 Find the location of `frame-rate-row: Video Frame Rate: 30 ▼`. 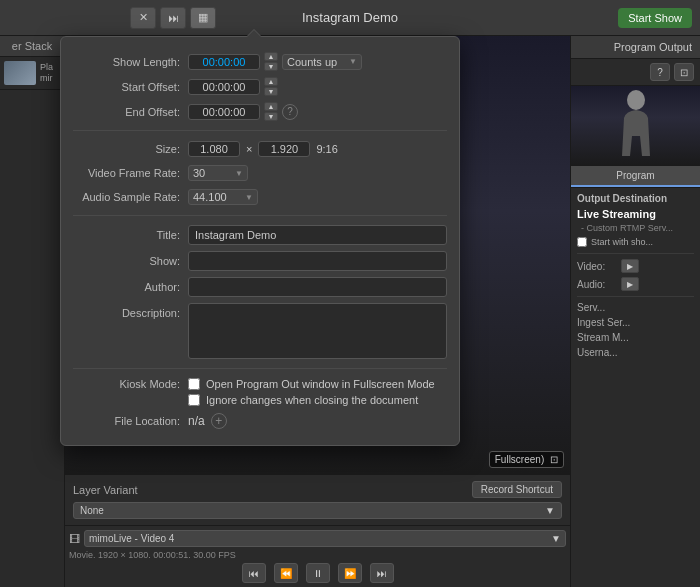

frame-rate-row: Video Frame Rate: 30 ▼ is located at coordinates (260, 173).